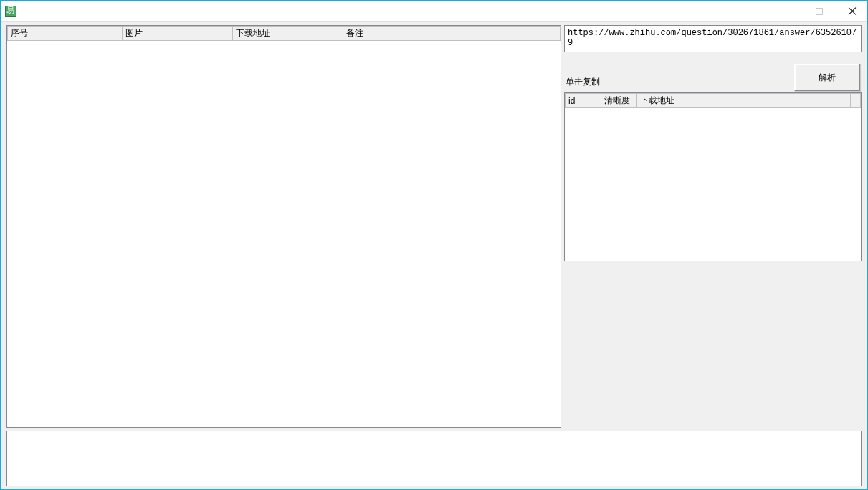 The image size is (868, 490). I want to click on minimize-icon, so click(787, 11).